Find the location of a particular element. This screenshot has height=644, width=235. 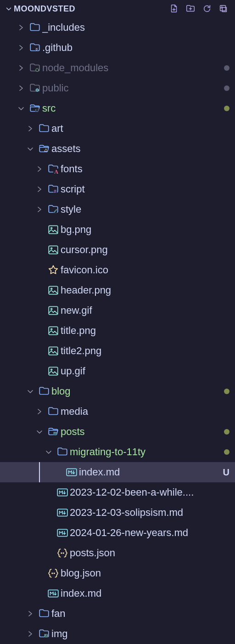

tree-item: up.gif is located at coordinates (118, 371).